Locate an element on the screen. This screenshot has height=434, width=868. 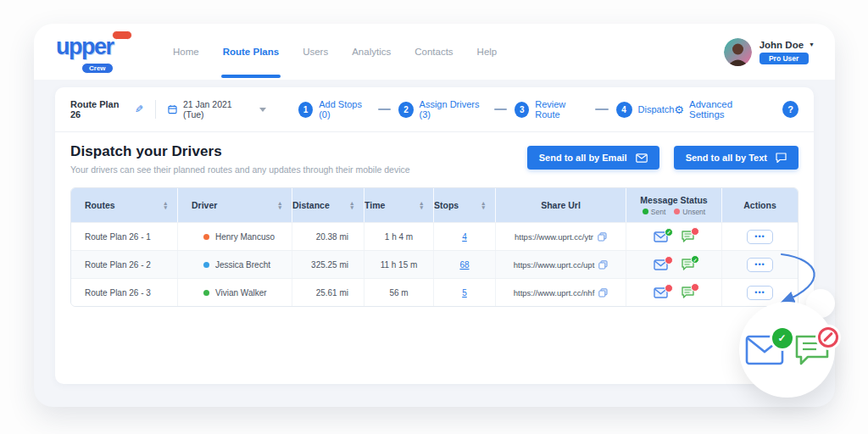
header-stops: Stops ▴▾ is located at coordinates (465, 205).